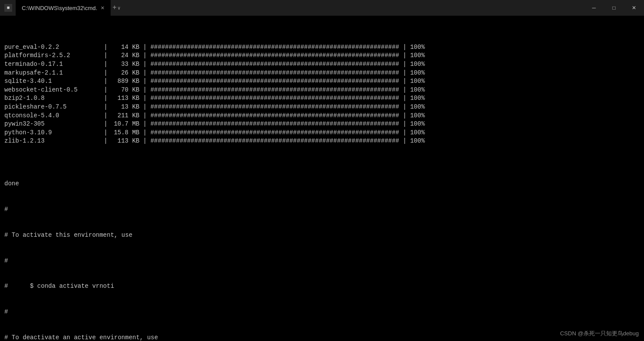  What do you see at coordinates (322, 338) in the screenshot?
I see `deactivate-comment: # To deactivate an active environment, u…` at bounding box center [322, 338].